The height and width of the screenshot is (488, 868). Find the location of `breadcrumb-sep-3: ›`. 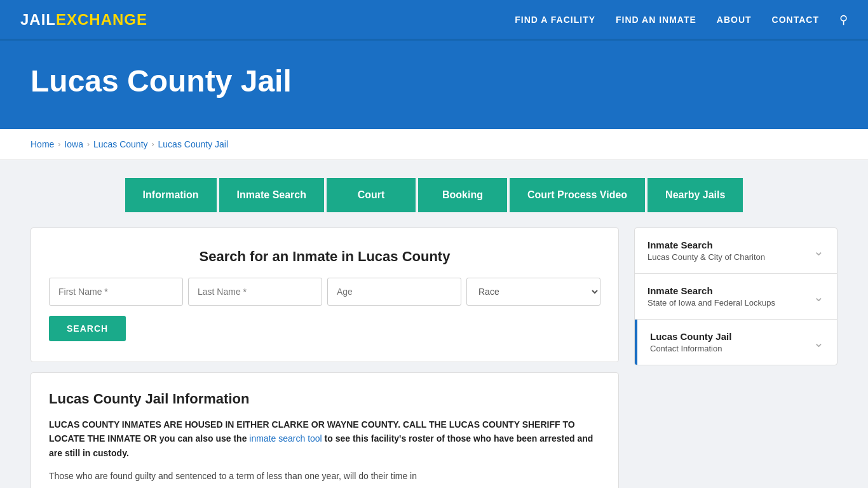

breadcrumb-sep-3: › is located at coordinates (153, 144).